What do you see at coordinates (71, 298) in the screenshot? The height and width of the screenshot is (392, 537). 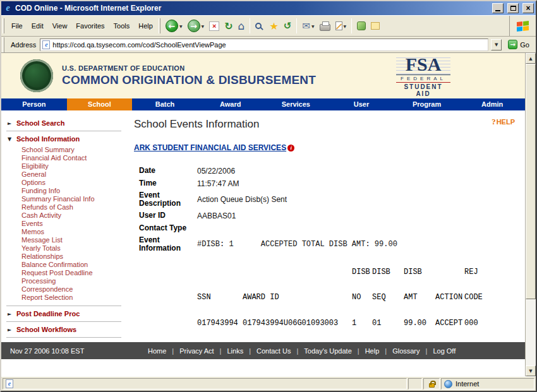 I see `sidebar-item-report-selection: Report Selection` at bounding box center [71, 298].